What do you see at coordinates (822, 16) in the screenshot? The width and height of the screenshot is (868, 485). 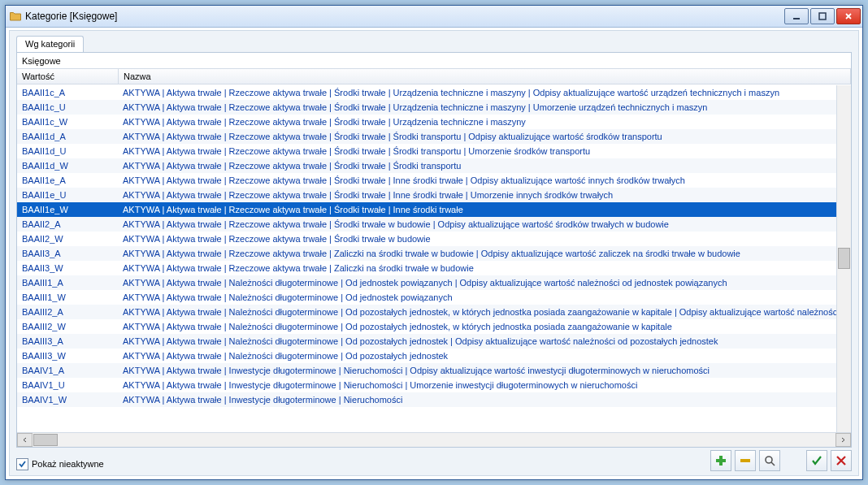 I see `window-buttons` at bounding box center [822, 16].